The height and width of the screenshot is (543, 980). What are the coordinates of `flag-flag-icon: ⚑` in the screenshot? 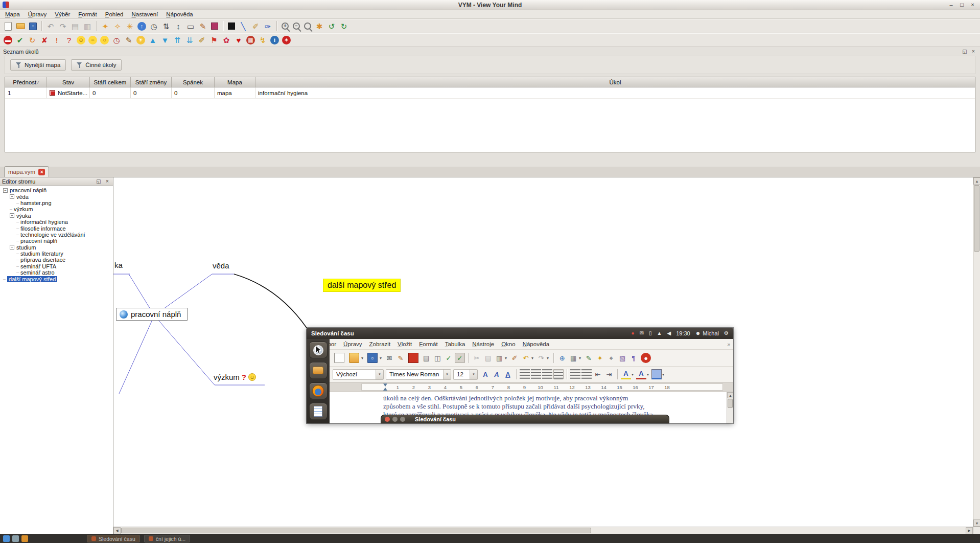 It's located at (214, 40).